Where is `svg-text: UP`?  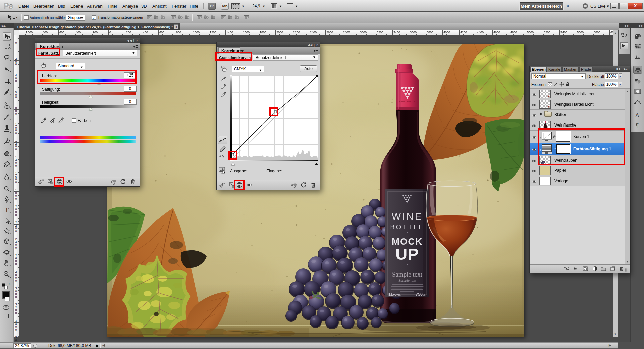
svg-text: UP is located at coordinates (407, 254).